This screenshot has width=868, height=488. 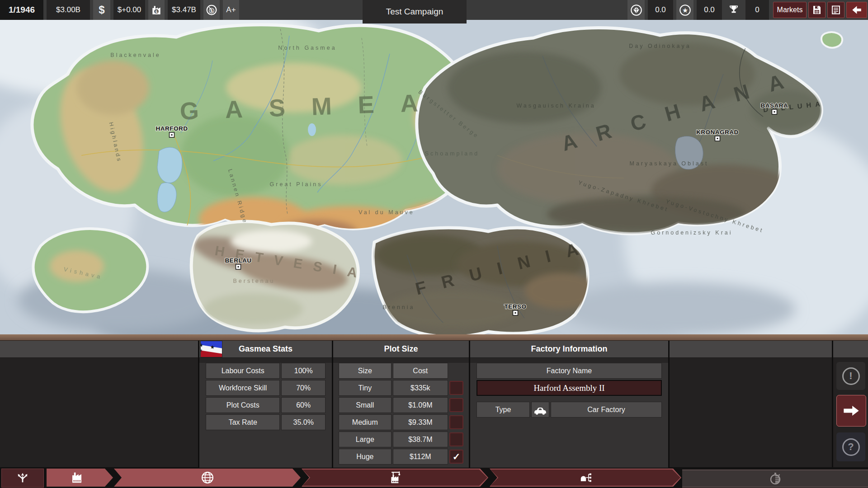 I want to click on trophy-count: 0, so click(x=757, y=10).